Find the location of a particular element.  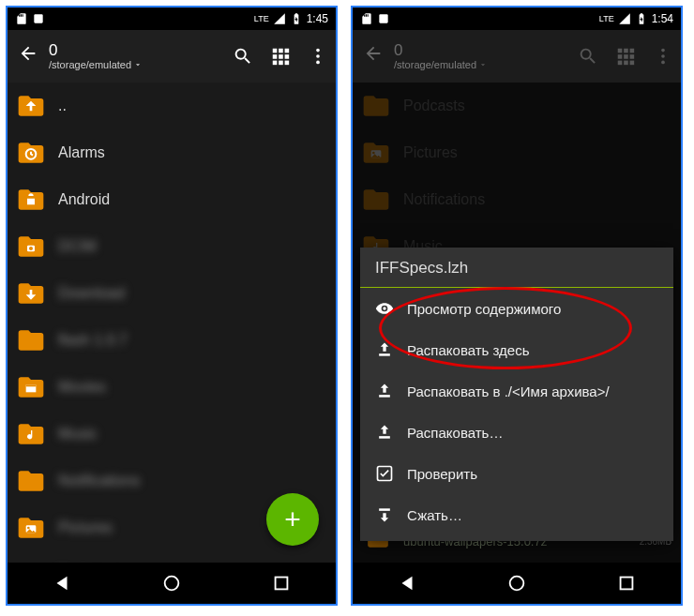

context-menu-item: Сжать… is located at coordinates (517, 515).